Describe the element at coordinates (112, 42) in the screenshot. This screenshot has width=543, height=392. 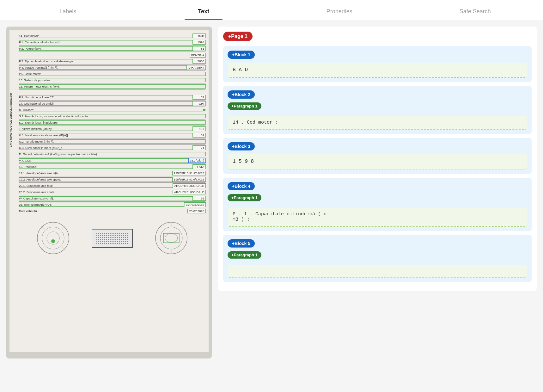
I see `doc-row-p1: P.1. Capacitate cilindrică (cm³): 1598` at that location.